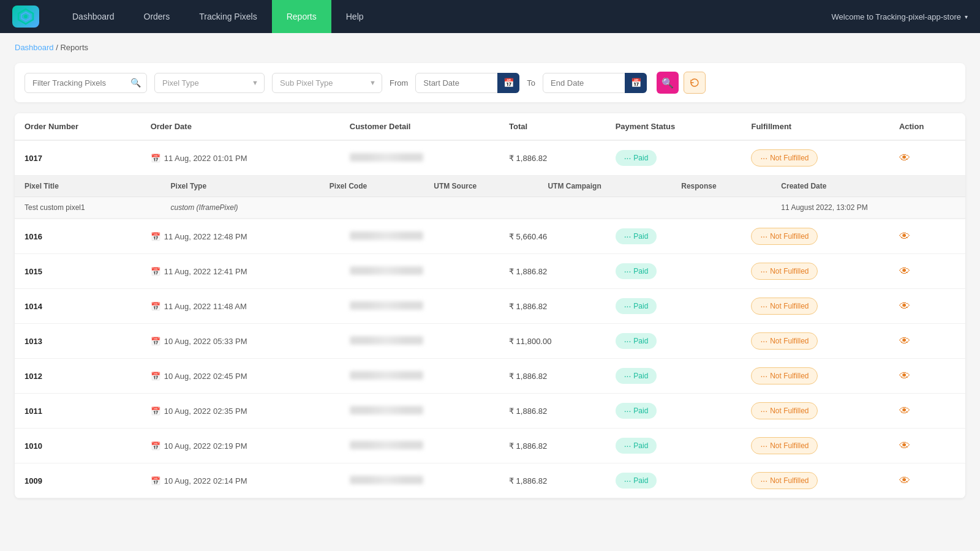 The width and height of the screenshot is (980, 551). Describe the element at coordinates (399, 83) in the screenshot. I see `from-label: From` at that location.